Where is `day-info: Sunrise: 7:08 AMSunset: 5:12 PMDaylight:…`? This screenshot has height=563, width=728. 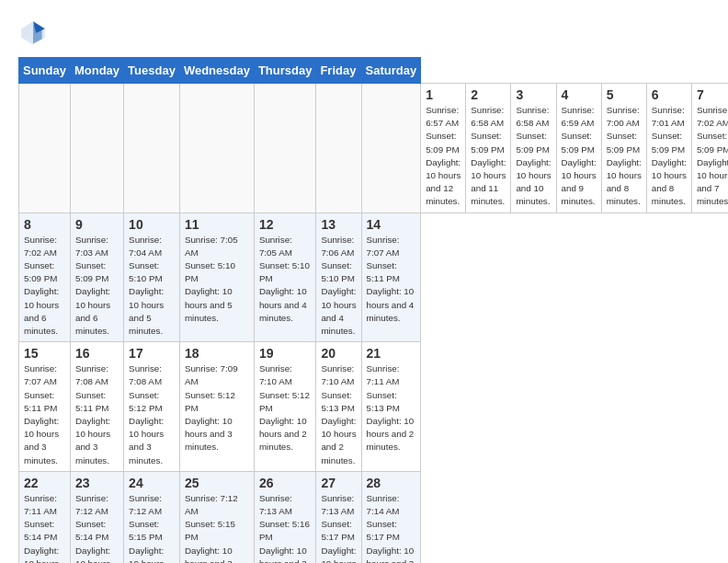 day-info: Sunrise: 7:08 AMSunset: 5:12 PMDaylight:… is located at coordinates (152, 415).